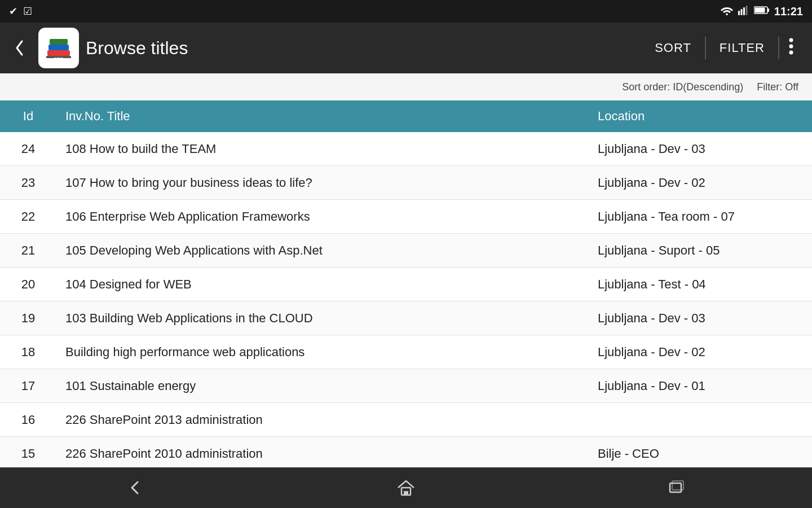 This screenshot has width=812, height=508. Describe the element at coordinates (406, 352) in the screenshot. I see `table-row: 18Building high performance web applicat…` at that location.